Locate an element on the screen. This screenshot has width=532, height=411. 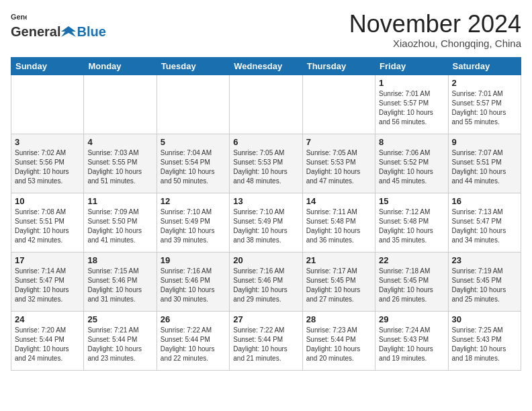
calendar-week-row: 24Sunrise: 7:20 AM Sunset: 5:44 PM Dayli… is located at coordinates (266, 340).